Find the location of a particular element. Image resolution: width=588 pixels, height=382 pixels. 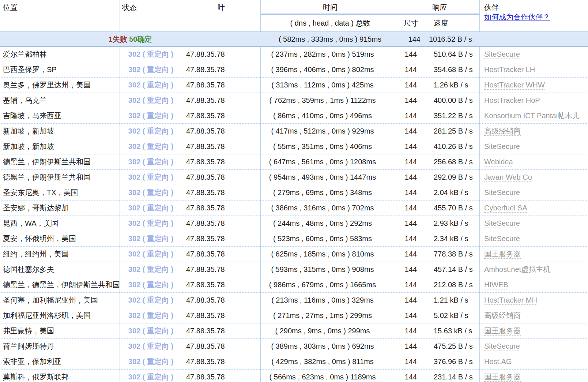

speed-cell: 2.04 kB / s is located at coordinates (454, 193).